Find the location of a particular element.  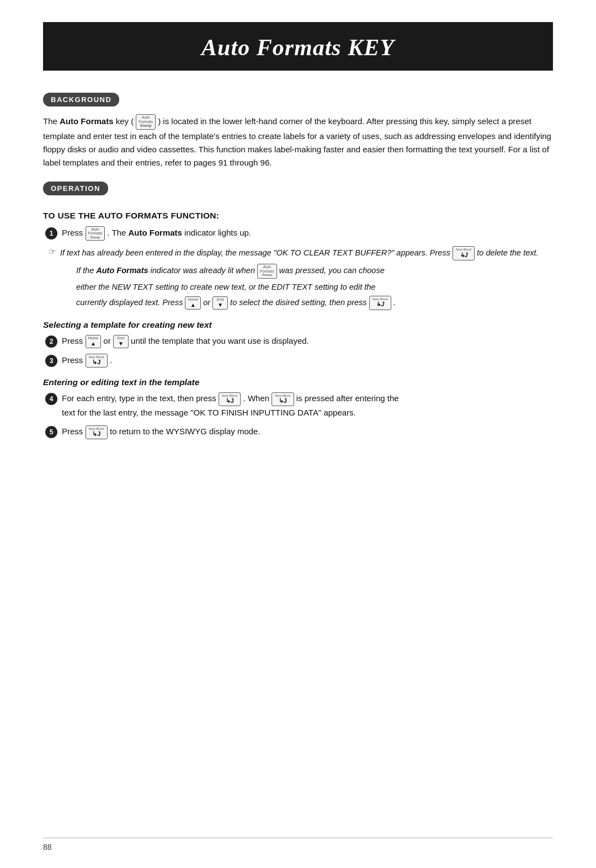

step-2-number: 2 is located at coordinates (51, 342).